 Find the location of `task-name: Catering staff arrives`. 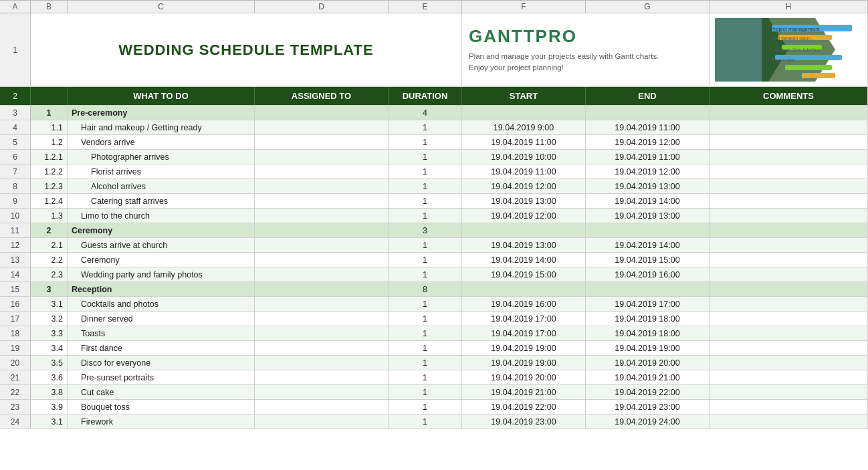

task-name: Catering staff arrives is located at coordinates (161, 201).